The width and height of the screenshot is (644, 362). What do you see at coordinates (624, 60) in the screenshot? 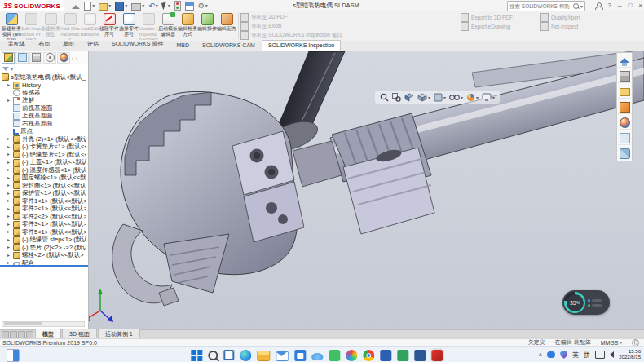
I see `solidworks-resources-tab` at bounding box center [624, 60].